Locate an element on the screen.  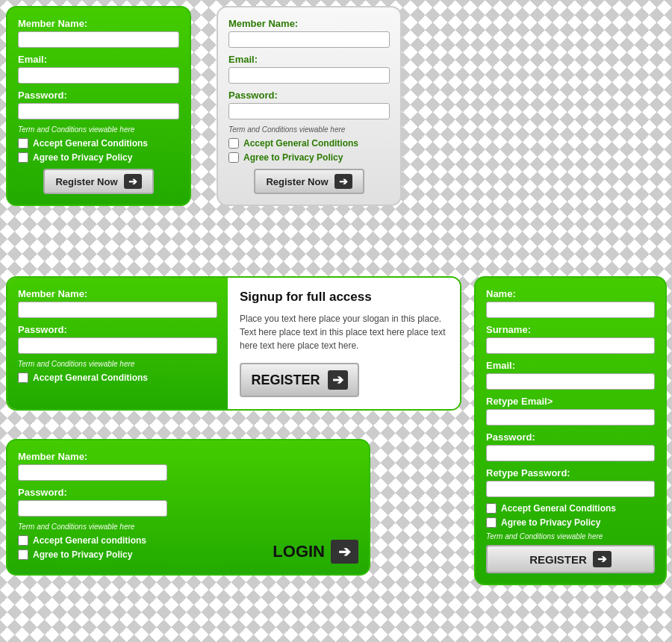
form3-password-label: Password: is located at coordinates (118, 330).